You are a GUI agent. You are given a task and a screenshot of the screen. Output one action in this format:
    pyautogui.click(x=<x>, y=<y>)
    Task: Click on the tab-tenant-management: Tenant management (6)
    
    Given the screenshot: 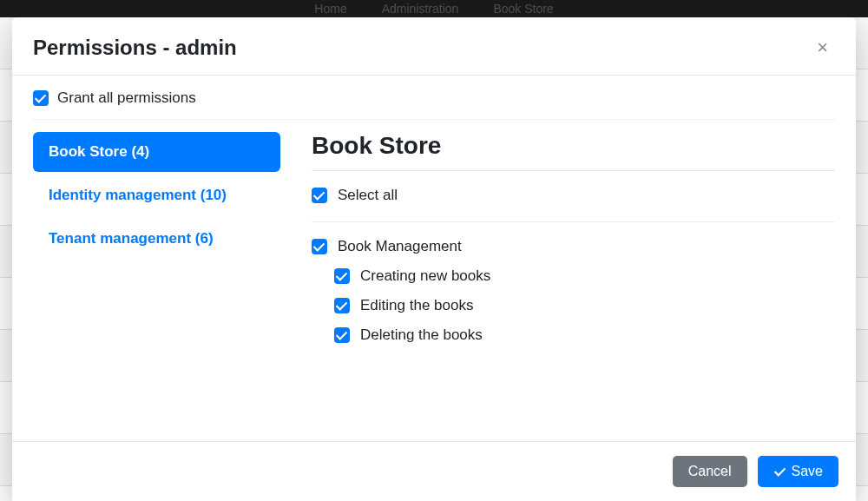 What is the action you would take?
    pyautogui.click(x=156, y=239)
    